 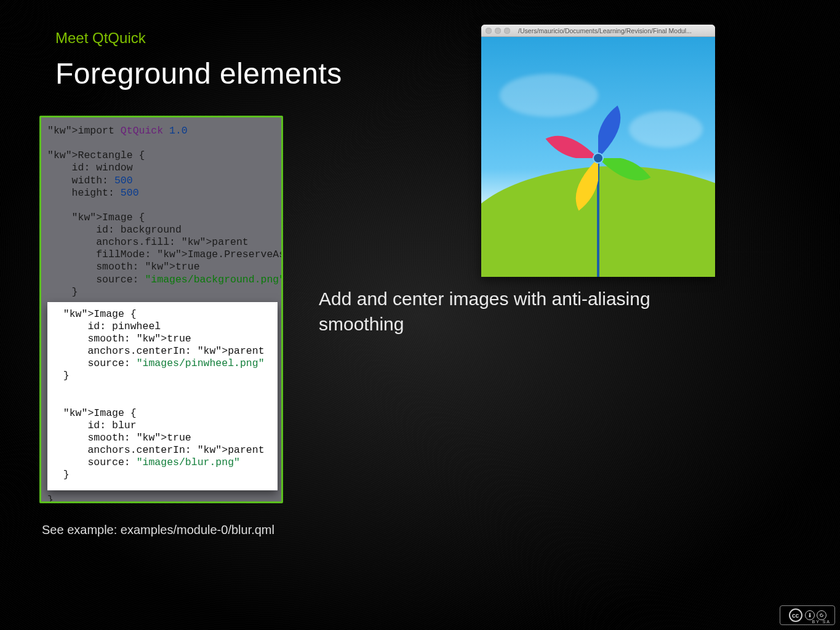 What do you see at coordinates (626, 186) in the screenshot?
I see `pinwheel-blade-green` at bounding box center [626, 186].